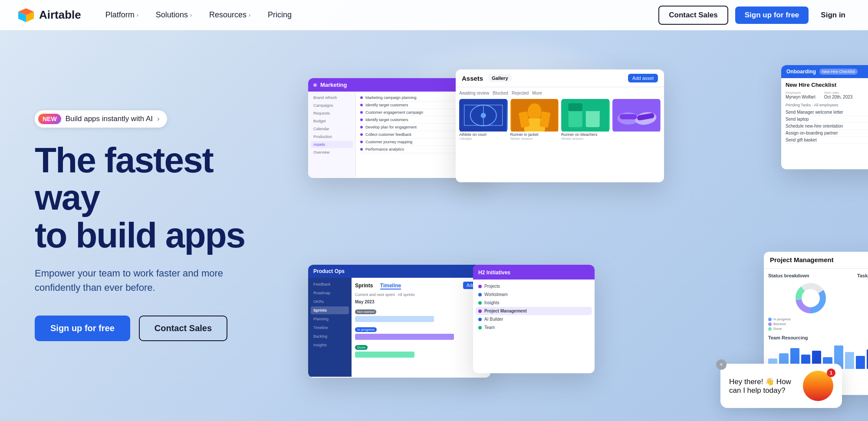  I want to click on assets-grid: Athlete on court Lifestyle Runner in jac…, so click(560, 120).